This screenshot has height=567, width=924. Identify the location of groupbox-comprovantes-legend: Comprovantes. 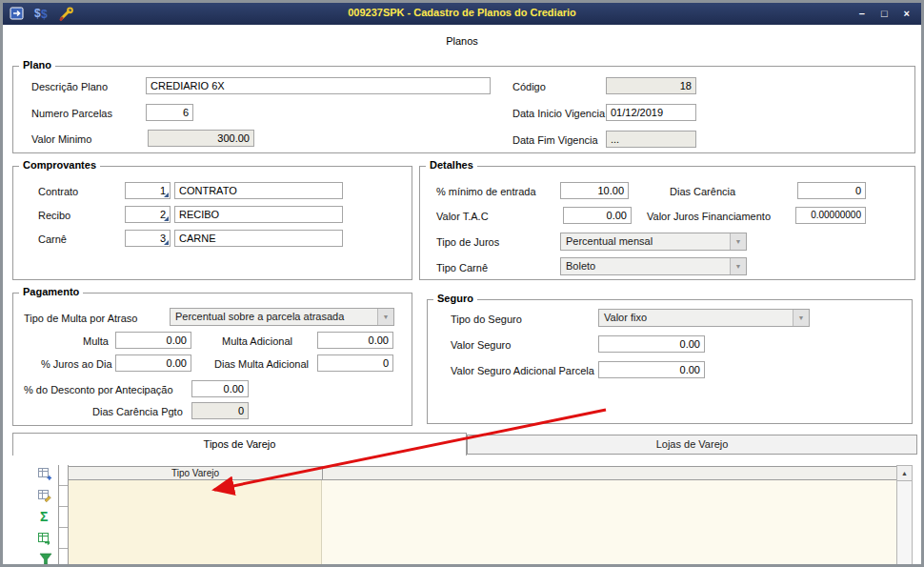
(59, 165).